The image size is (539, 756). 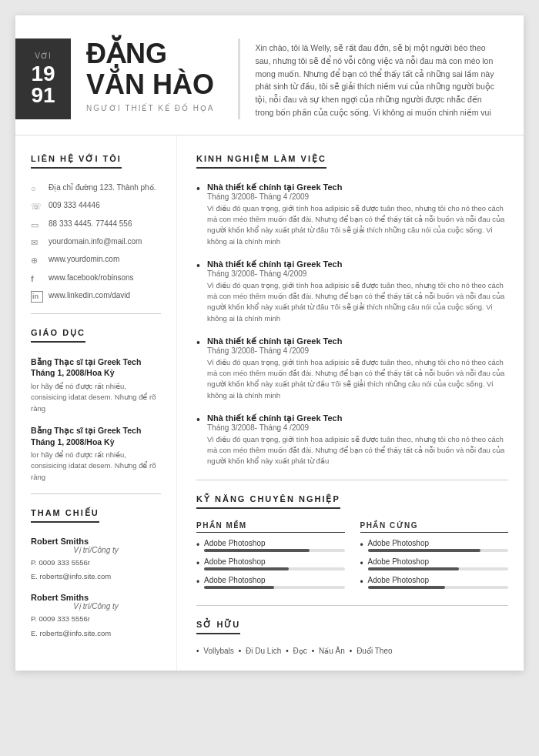 I want to click on list-item: • Đi Du Lich, so click(x=260, y=651).